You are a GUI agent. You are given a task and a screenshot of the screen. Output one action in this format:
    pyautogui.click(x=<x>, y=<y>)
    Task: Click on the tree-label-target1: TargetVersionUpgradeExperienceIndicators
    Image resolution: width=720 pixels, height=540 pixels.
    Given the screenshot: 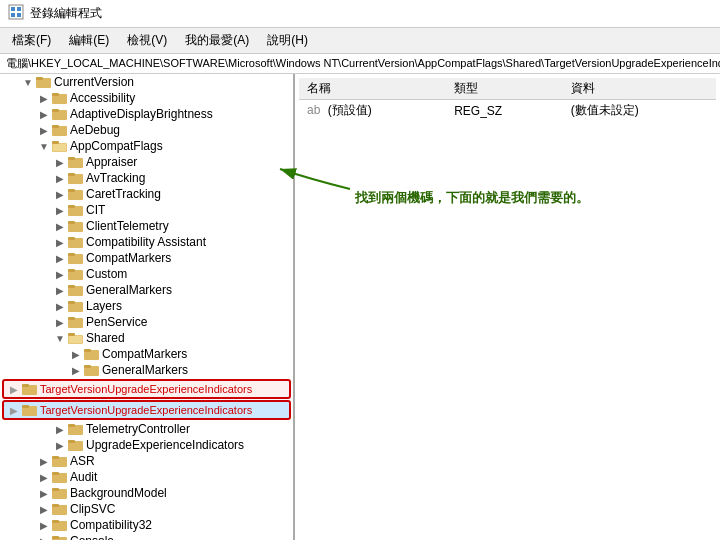 What is the action you would take?
    pyautogui.click(x=146, y=389)
    